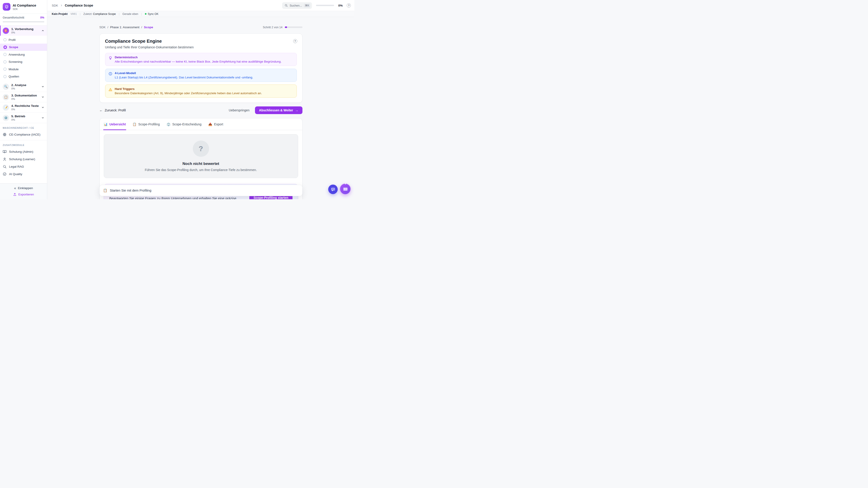  I want to click on overall-progress-value: 0%, so click(42, 18).